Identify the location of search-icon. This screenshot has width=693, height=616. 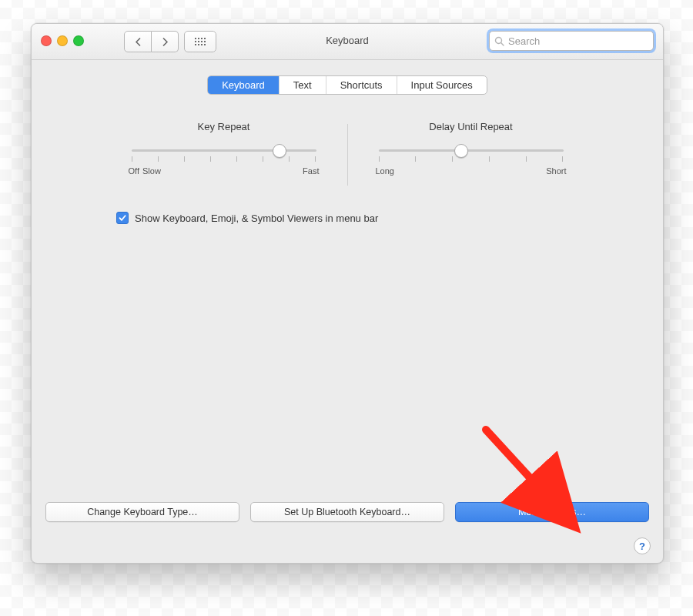
(499, 42).